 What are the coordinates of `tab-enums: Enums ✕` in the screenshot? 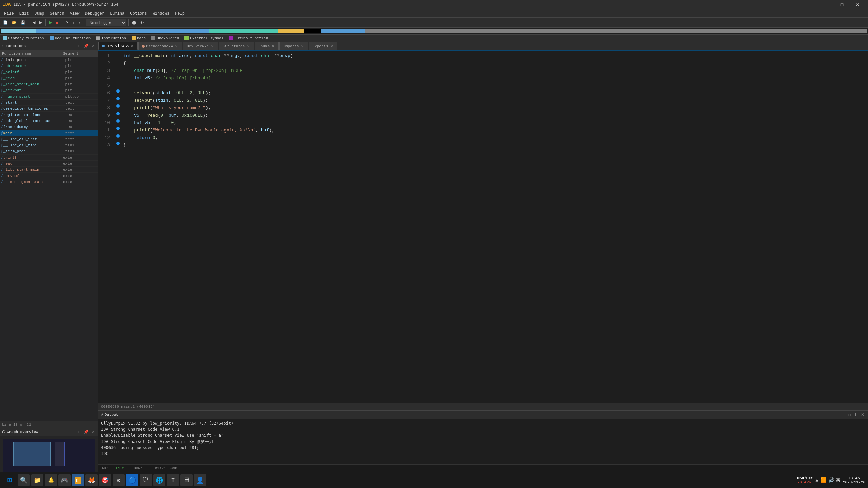 It's located at (267, 46).